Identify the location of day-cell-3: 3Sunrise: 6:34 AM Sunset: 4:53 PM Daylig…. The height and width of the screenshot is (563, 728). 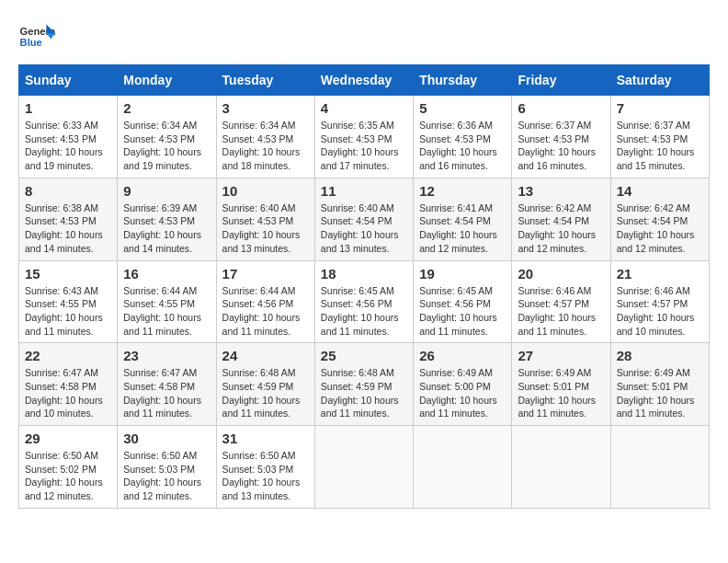
(265, 137).